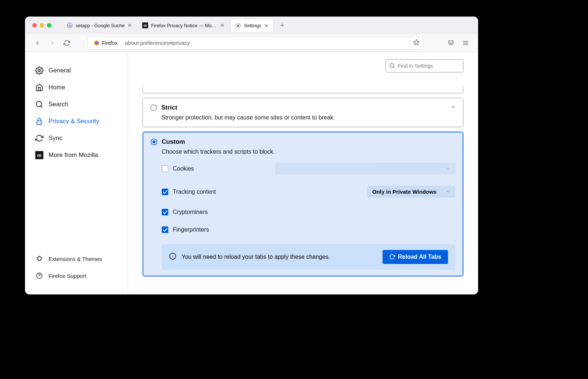  What do you see at coordinates (70, 25) in the screenshot?
I see `google-favicon` at bounding box center [70, 25].